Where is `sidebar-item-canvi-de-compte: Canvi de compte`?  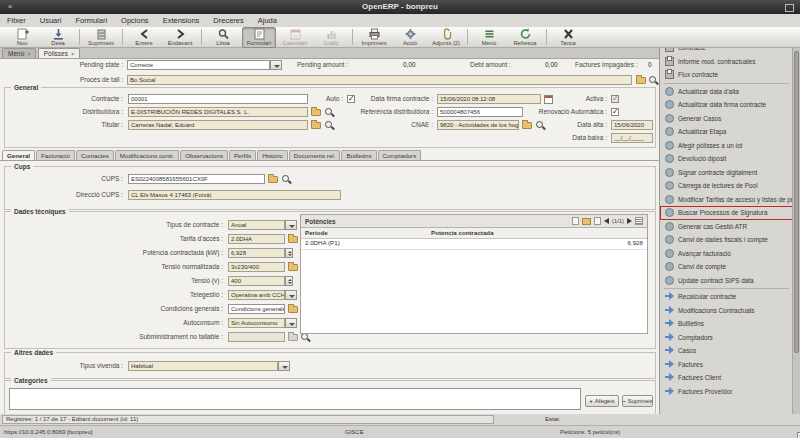
sidebar-item-canvi-de-compte: Canvi de compte is located at coordinates (726, 267).